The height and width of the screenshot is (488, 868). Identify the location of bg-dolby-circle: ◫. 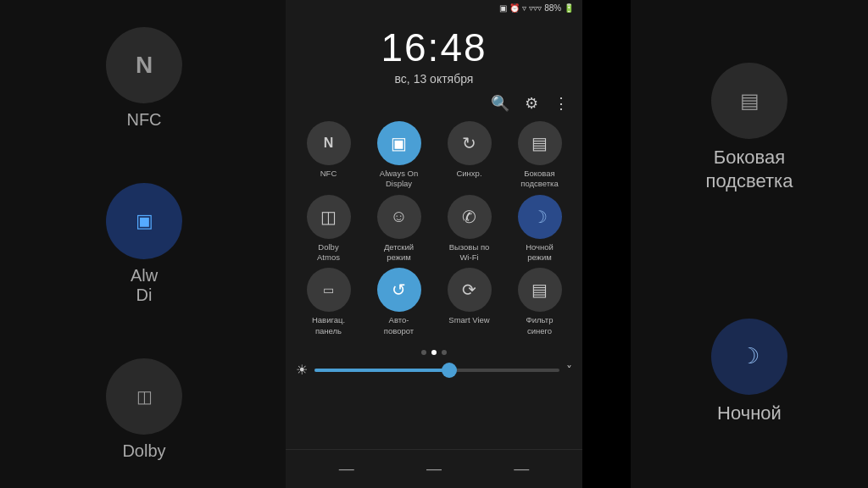
(144, 396).